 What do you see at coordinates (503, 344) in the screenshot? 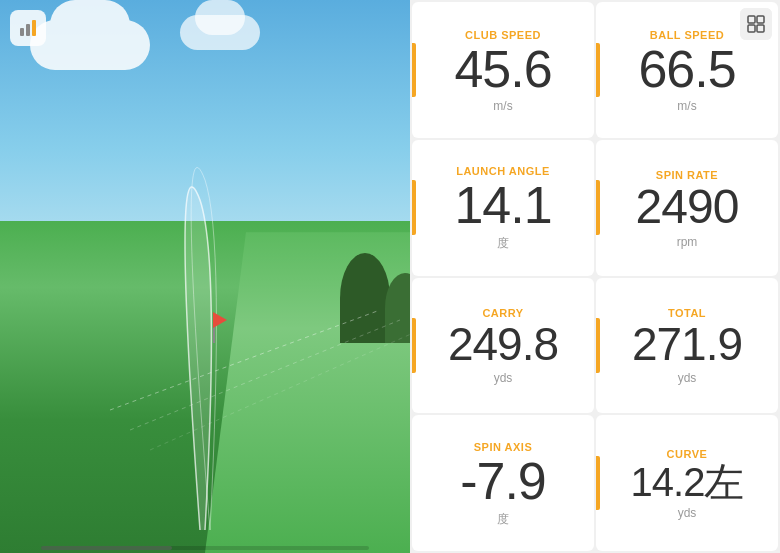
I see `carry-value: 249.8` at bounding box center [503, 344].